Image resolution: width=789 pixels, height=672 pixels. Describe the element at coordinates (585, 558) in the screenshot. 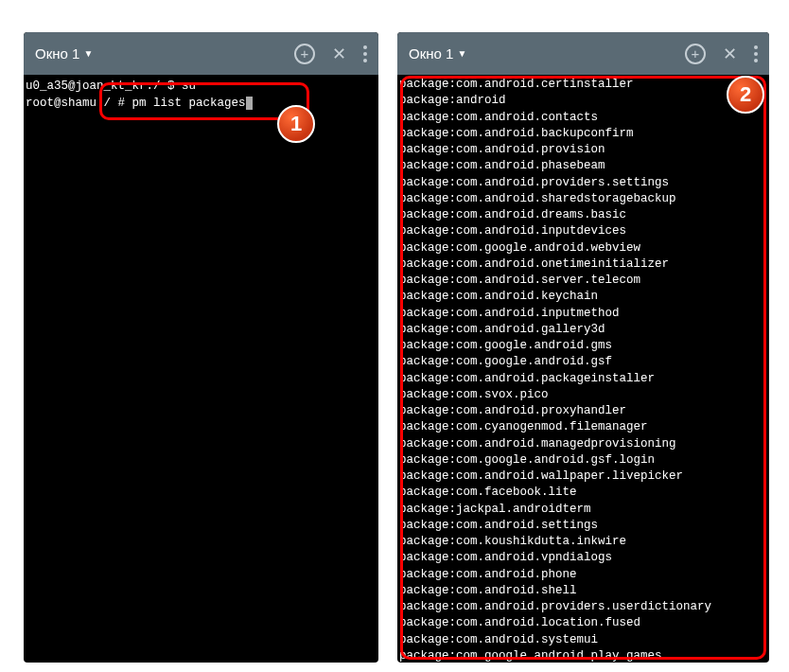

I see `package-line: package:com.android.vpndialogs` at that location.